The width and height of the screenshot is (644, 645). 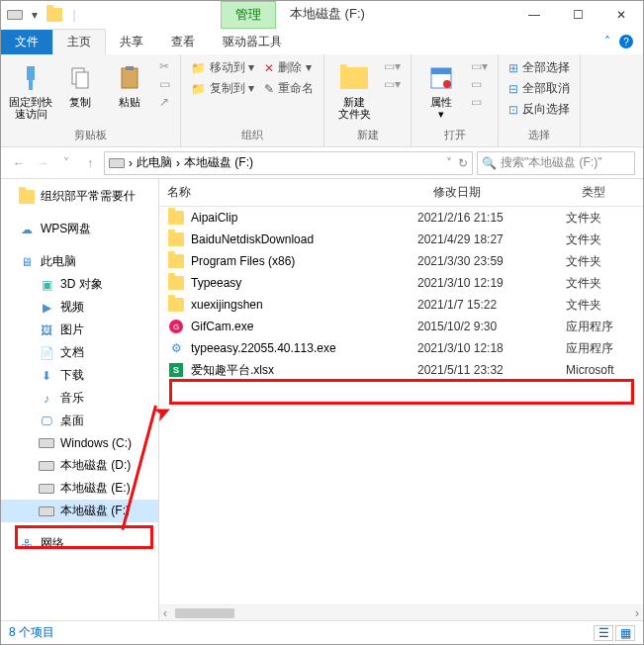 I want to click on selectnone-icon: ⊟, so click(x=513, y=89).